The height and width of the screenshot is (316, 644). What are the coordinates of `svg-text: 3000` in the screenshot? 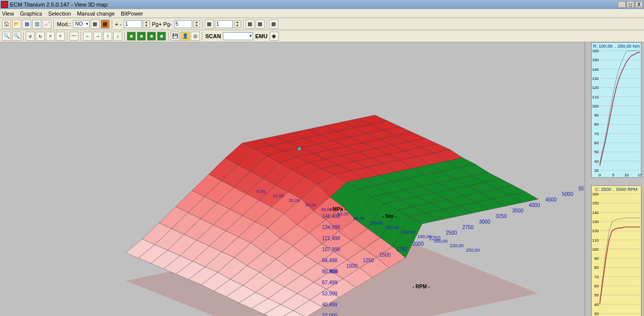 It's located at (485, 222).